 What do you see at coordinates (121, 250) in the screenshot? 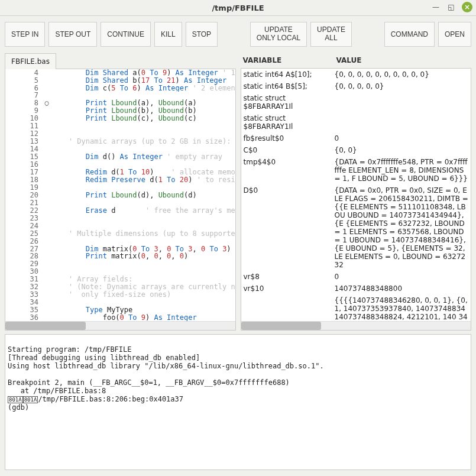
I see `code-line: 27 Dim matrix(0 To 3, 0 To 3, 0 To 3) As…` at bounding box center [121, 250].